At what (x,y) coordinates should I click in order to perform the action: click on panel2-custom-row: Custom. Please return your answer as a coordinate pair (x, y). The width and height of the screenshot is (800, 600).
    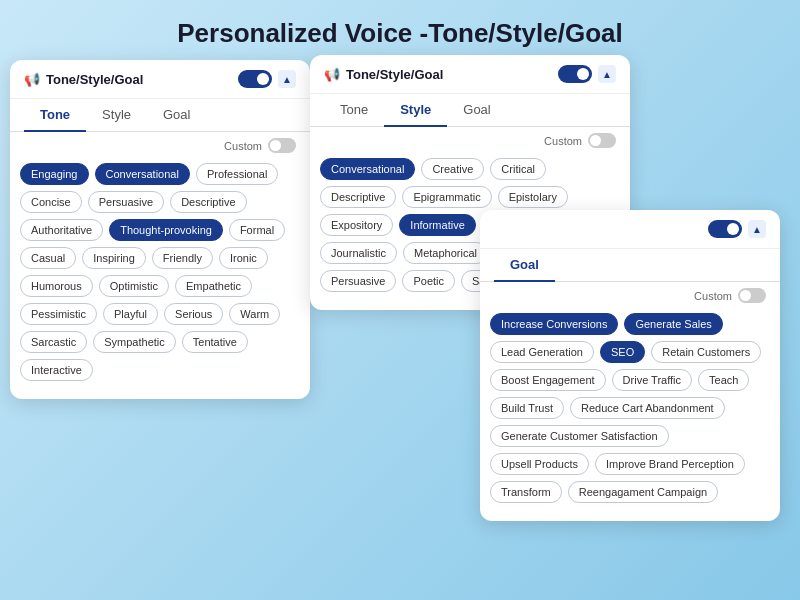
    Looking at the image, I should click on (470, 138).